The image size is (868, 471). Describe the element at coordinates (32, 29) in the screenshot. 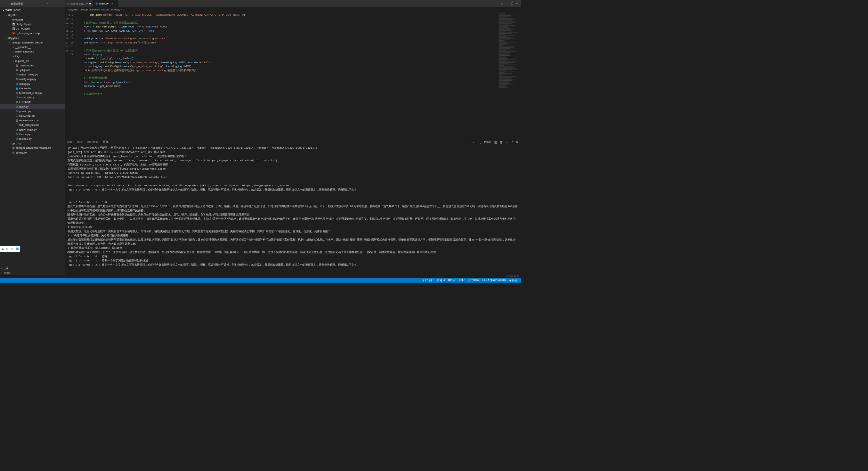

I see `file-LSTM-ipynb: 📓LSTM.ipynb` at that location.